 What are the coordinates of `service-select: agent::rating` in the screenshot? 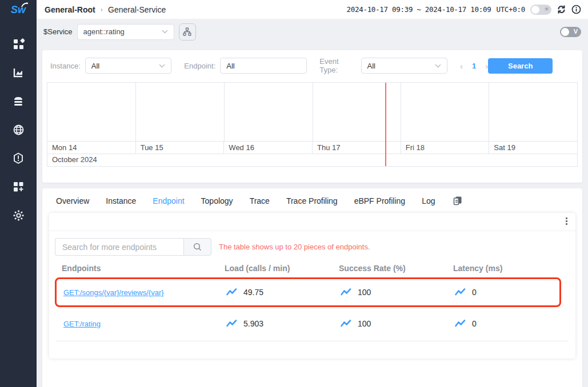 It's located at (126, 32).